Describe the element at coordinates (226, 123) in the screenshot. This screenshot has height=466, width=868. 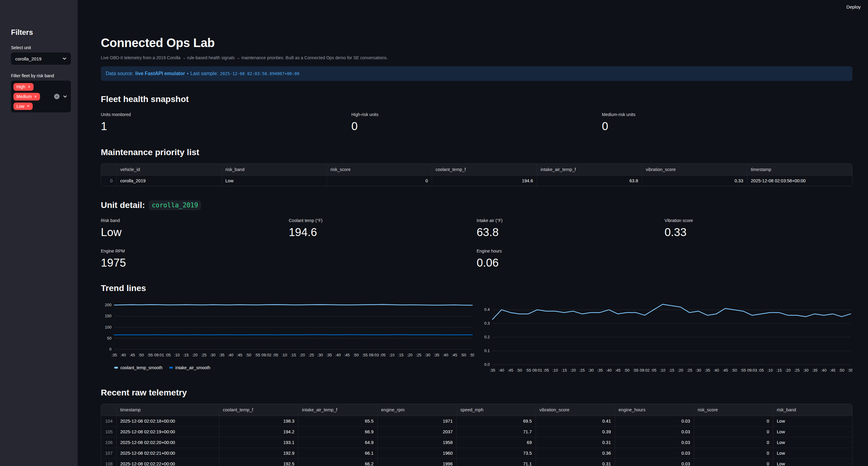
I see `metric-units-monitored: Units monitored 1` at that location.